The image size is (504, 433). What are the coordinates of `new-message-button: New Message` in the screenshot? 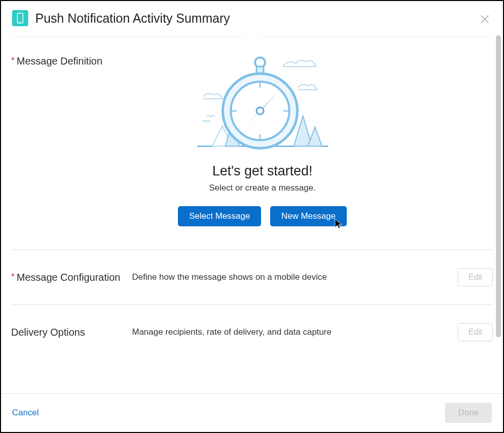 It's located at (308, 216).